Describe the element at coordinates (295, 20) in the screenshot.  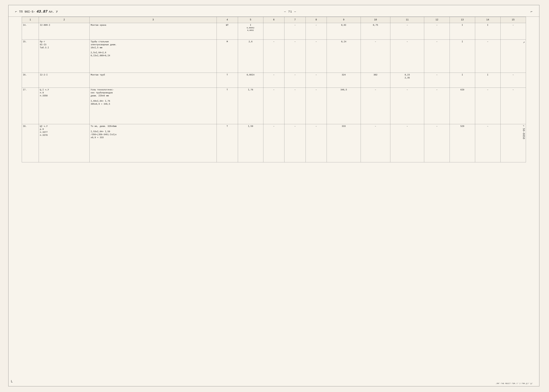
I see `col-header-7: 7` at that location.